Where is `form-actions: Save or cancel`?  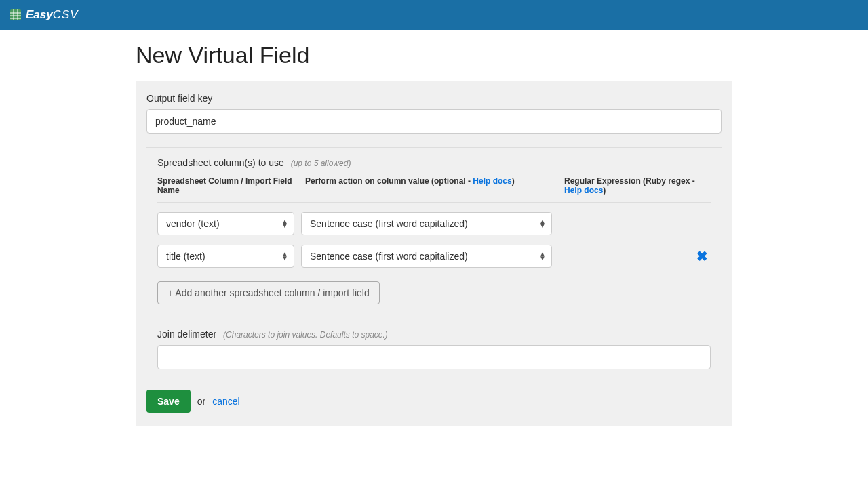 form-actions: Save or cancel is located at coordinates (434, 401).